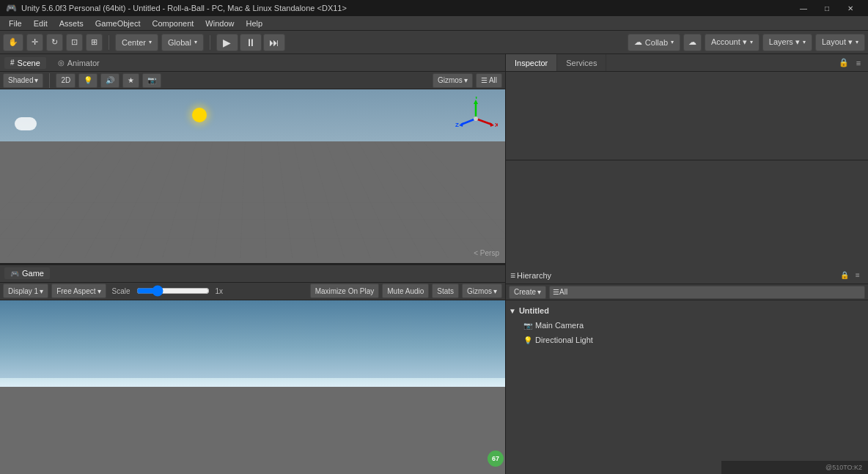 The image size is (868, 474). Describe the element at coordinates (453, 81) in the screenshot. I see `gizmos-button: Gizmos ▾` at that location.